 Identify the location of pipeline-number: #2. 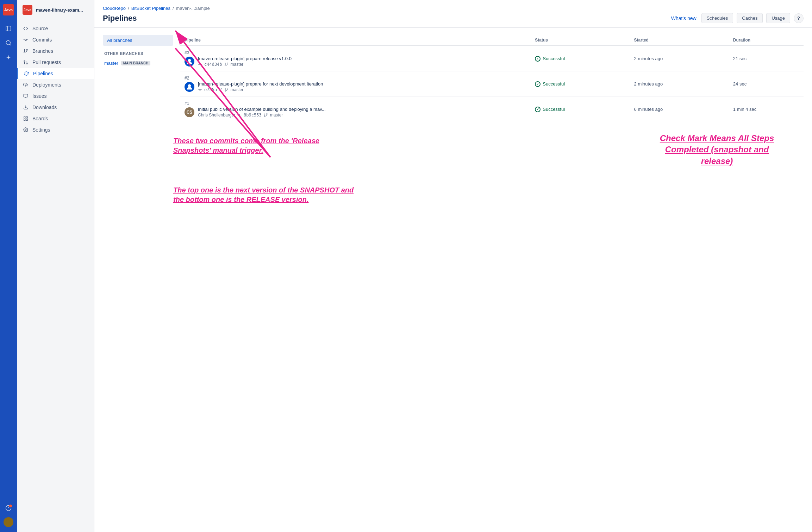
(356, 78).